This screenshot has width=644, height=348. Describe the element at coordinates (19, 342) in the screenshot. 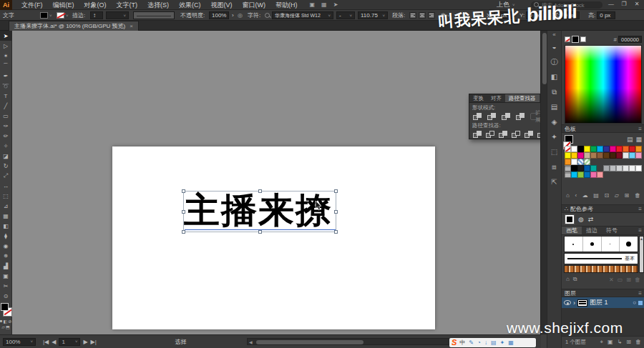

I see `zoom-level-select: 100% ˅` at that location.